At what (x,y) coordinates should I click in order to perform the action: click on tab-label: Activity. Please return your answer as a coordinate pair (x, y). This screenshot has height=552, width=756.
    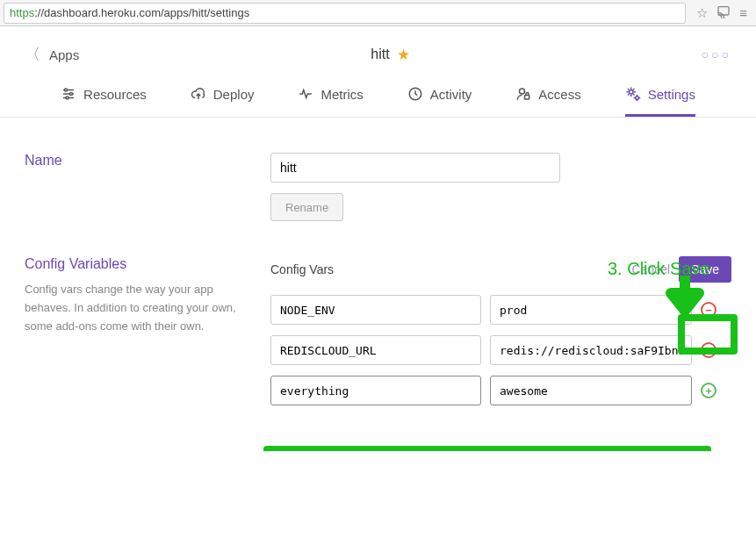
    Looking at the image, I should click on (451, 95).